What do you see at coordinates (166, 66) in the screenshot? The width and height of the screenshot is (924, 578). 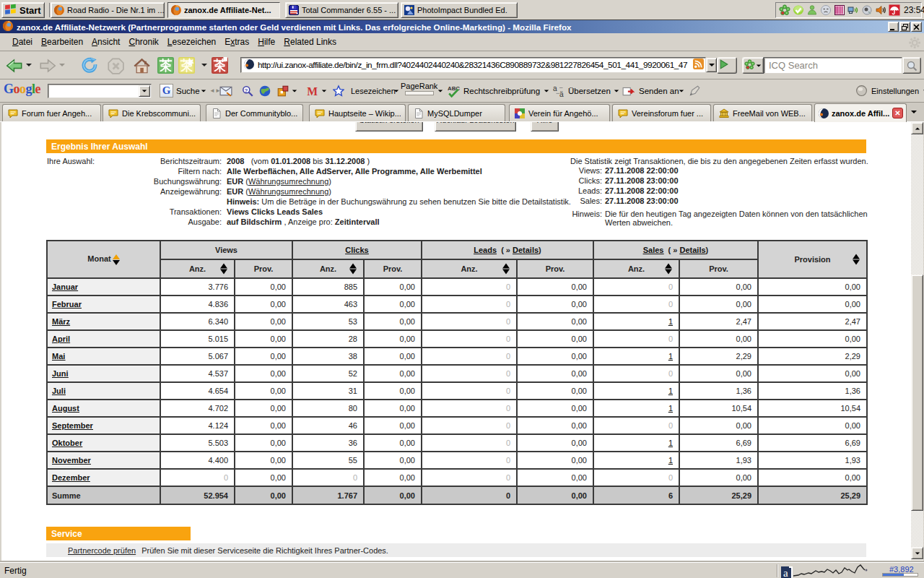 I see `tea-green-button` at bounding box center [166, 66].